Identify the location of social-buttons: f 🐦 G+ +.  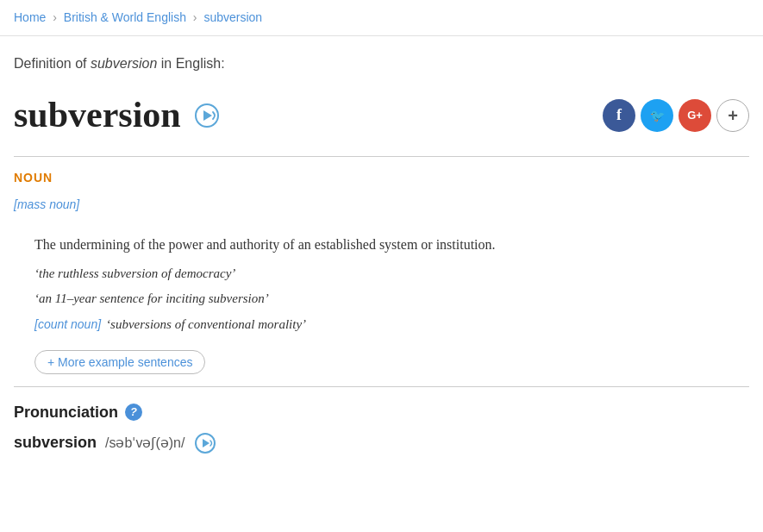
(676, 116).